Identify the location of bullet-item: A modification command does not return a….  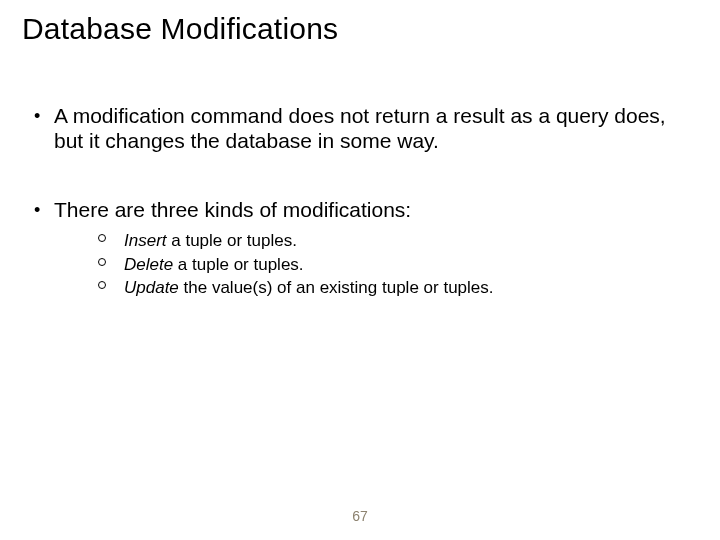
(364, 129).